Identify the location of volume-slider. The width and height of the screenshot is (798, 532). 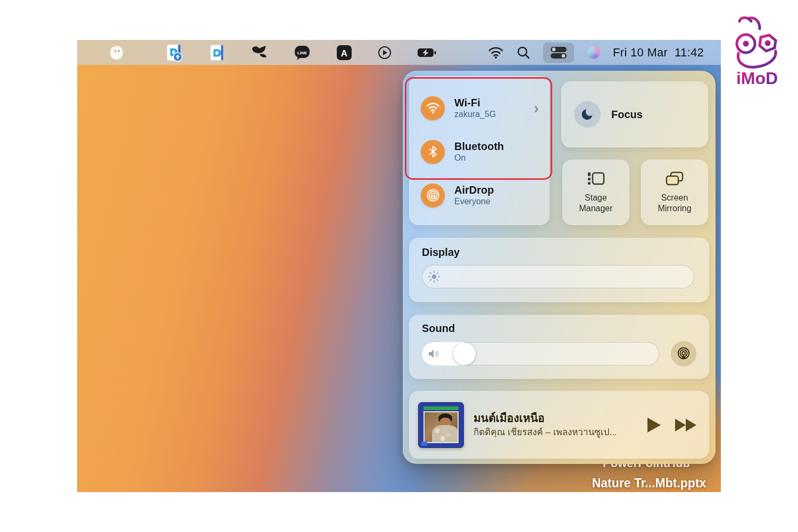
(541, 354).